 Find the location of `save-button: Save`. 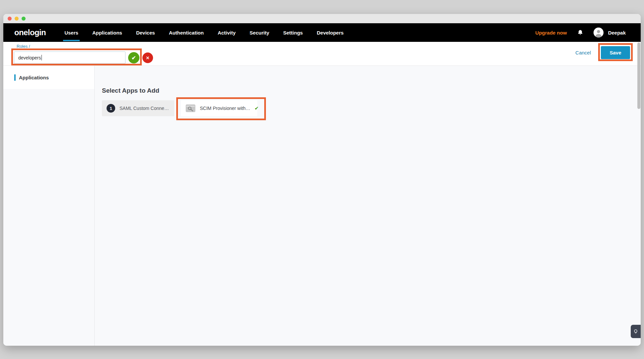

save-button: Save is located at coordinates (615, 52).